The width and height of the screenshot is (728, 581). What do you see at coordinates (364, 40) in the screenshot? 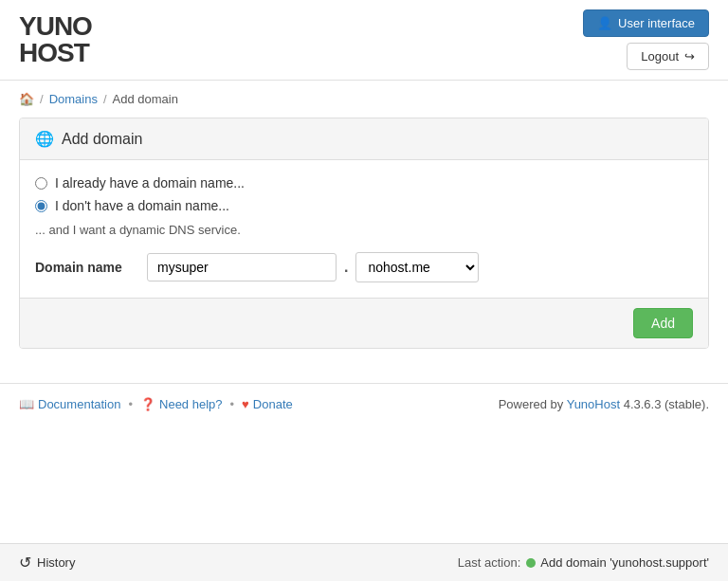
I see `header: YUNO HOST 👤 User interface Logout ↪` at bounding box center [364, 40].